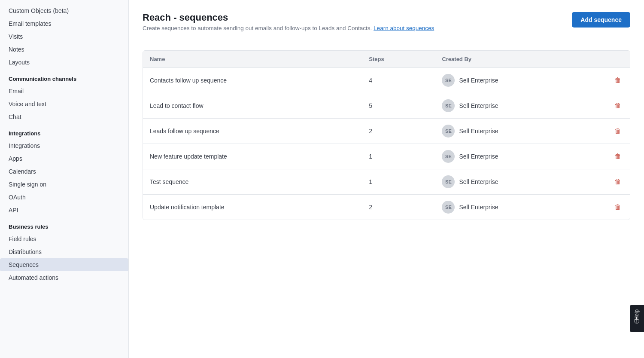  What do you see at coordinates (64, 11) in the screenshot?
I see `sidebar-item-custom-objects: Custom Objects (beta)` at bounding box center [64, 11].